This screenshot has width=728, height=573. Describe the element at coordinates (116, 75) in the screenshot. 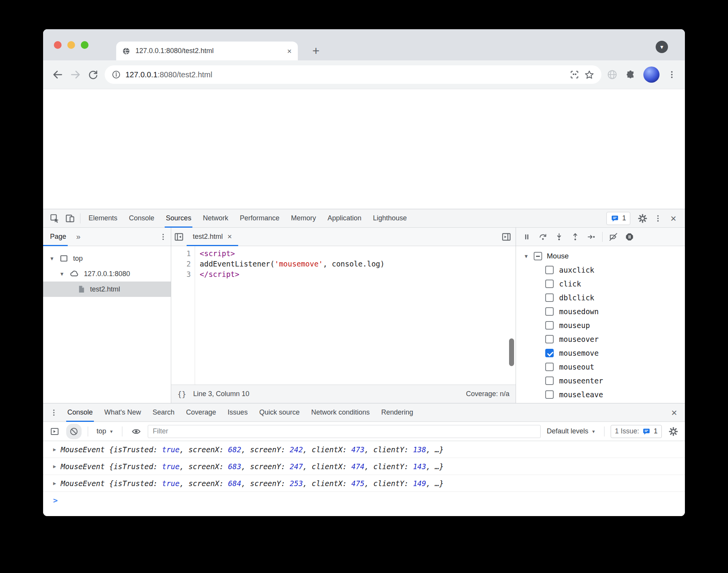

I see `page-info-icon` at that location.